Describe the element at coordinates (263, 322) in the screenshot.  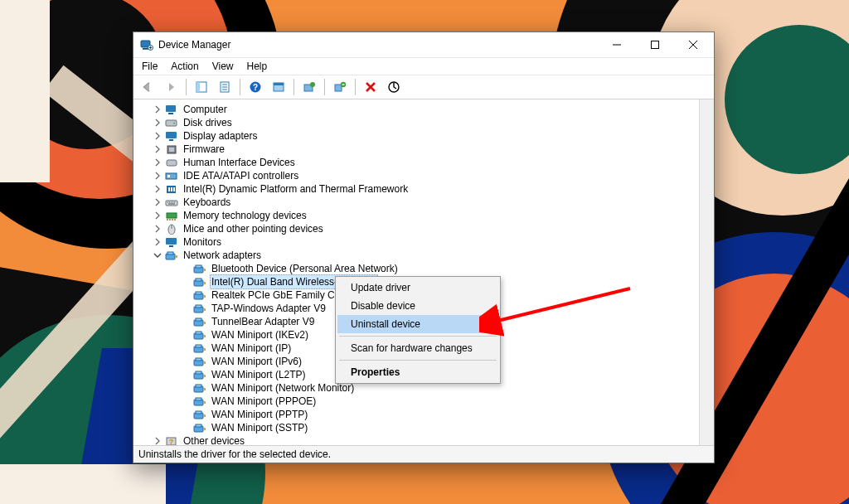
I see `tree-label: TunnelBear Adapter V9` at that location.